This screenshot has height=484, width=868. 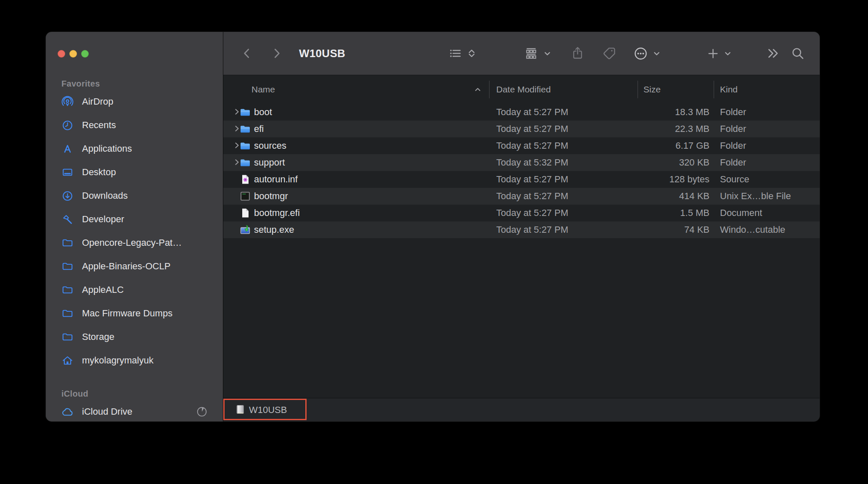 What do you see at coordinates (135, 196) in the screenshot?
I see `sidebar-item-downloads: Downloads` at bounding box center [135, 196].